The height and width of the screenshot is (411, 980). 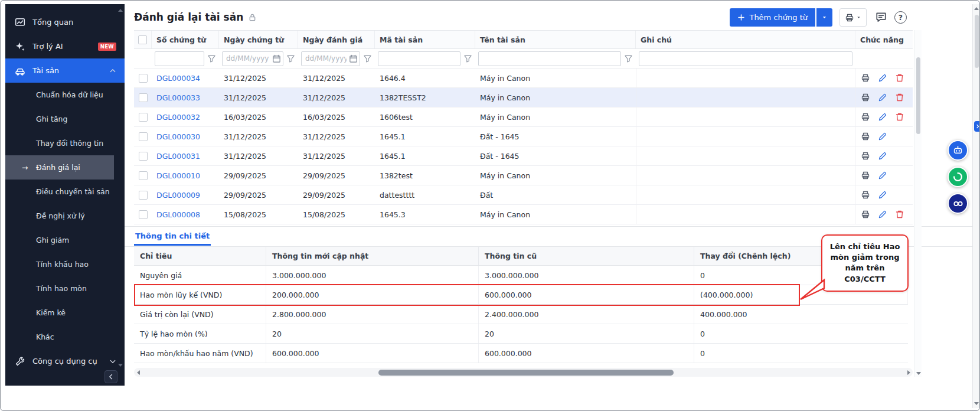 I want to click on scroll-left-icon, so click(x=138, y=372).